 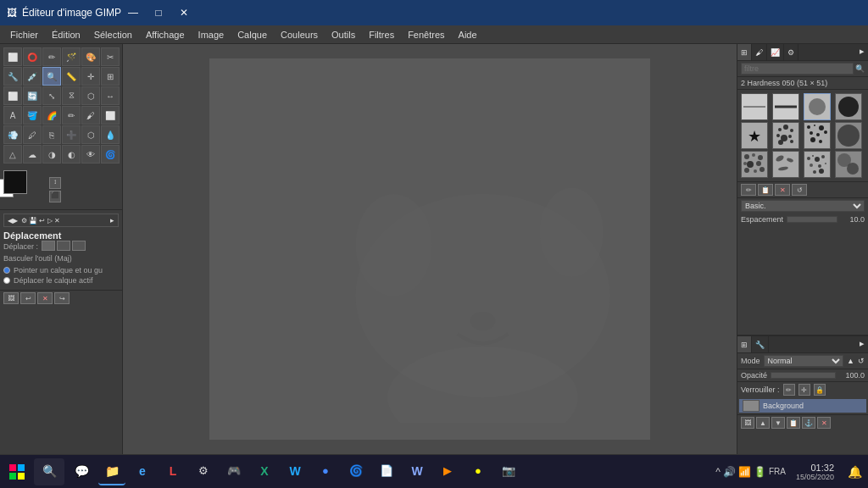 What do you see at coordinates (32, 96) in the screenshot?
I see `tool-rotate: 🔄` at bounding box center [32, 96].